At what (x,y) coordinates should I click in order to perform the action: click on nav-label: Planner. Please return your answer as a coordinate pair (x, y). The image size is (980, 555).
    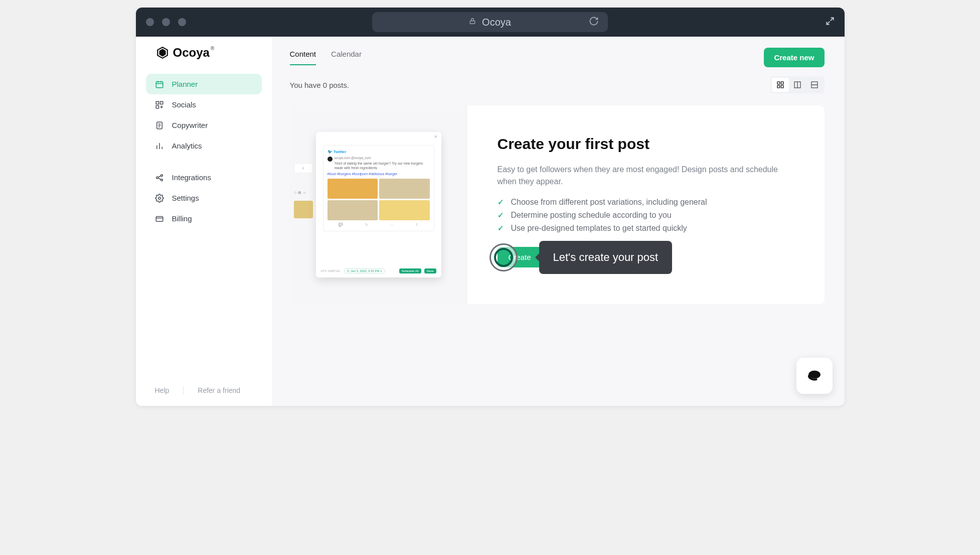
    Looking at the image, I should click on (185, 84).